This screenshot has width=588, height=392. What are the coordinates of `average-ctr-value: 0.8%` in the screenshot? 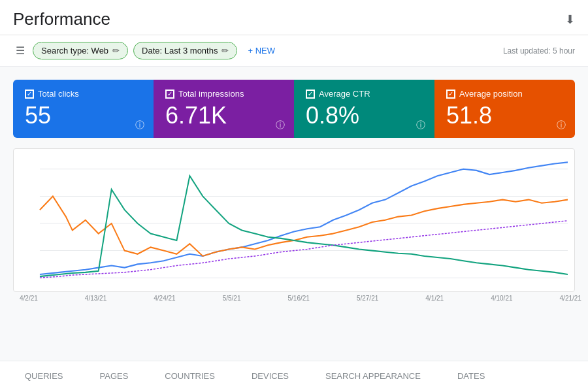 It's located at (365, 116).